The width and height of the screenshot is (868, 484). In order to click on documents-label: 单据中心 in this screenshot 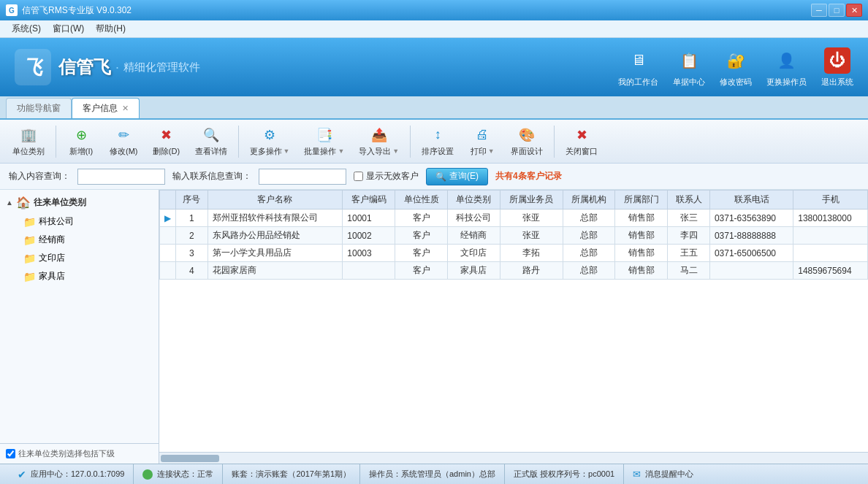, I will do `click(689, 82)`.